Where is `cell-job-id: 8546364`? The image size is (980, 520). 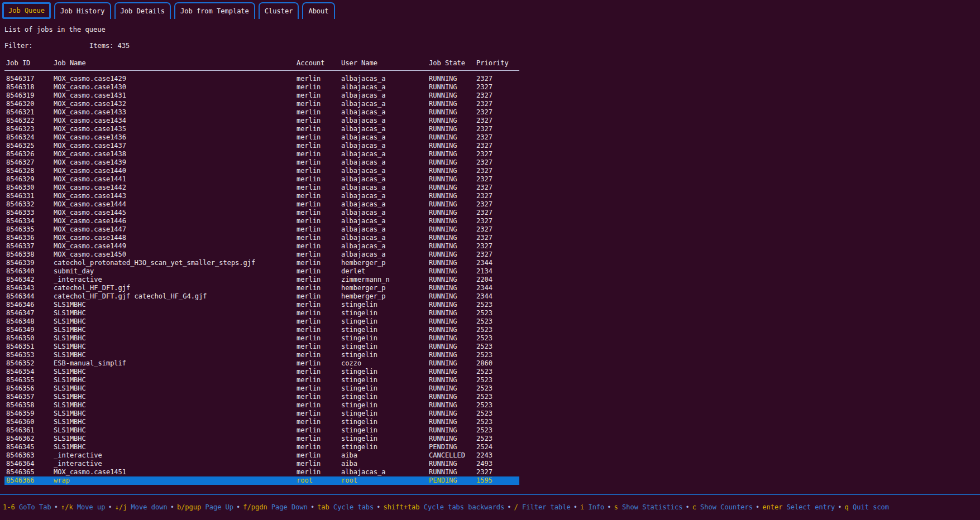
cell-job-id: 8546364 is located at coordinates (30, 464).